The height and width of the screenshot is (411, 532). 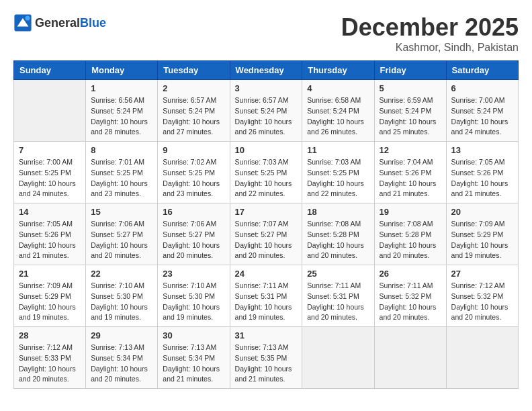 I want to click on calendar-day-18: 18Sunrise: 7:08 AM Sunset: 5:28 PM Dayli…, so click(x=339, y=234).